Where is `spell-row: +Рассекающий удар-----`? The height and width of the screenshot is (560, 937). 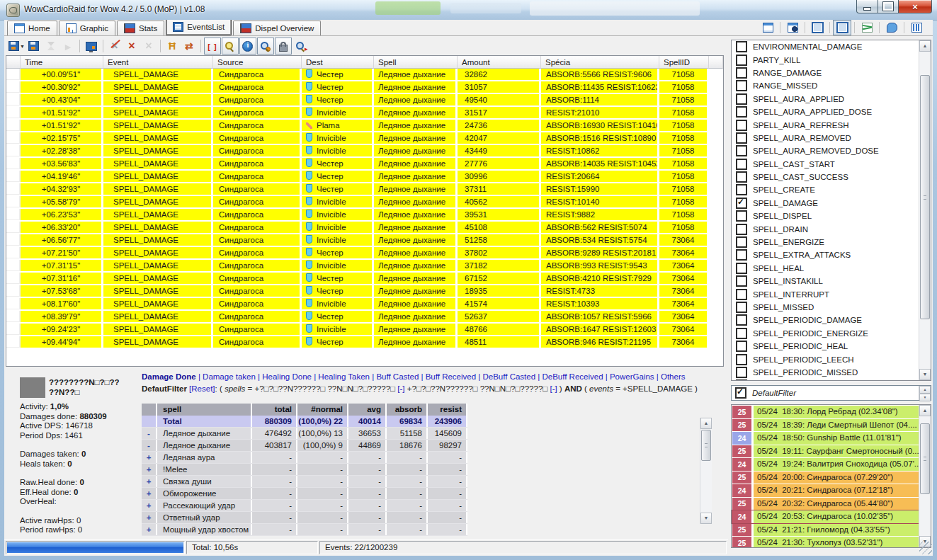
spell-row: +Рассекающий удар----- is located at coordinates (305, 505).